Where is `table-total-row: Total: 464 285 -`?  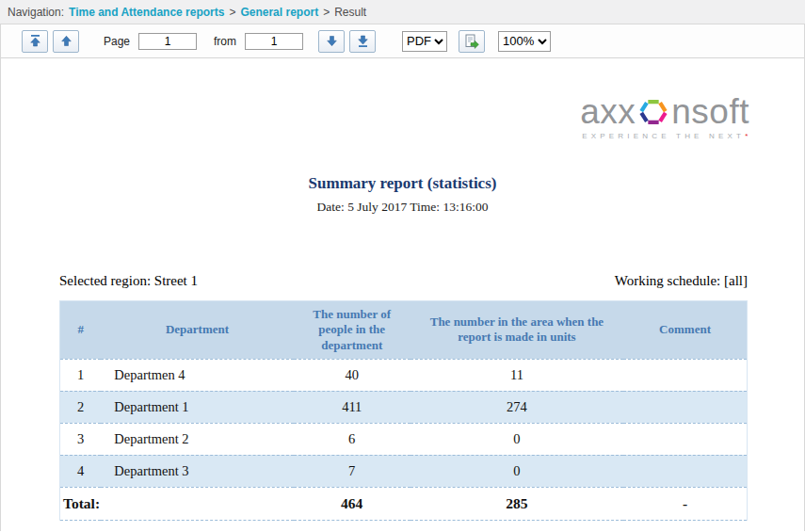 table-total-row: Total: 464 285 - is located at coordinates (404, 503).